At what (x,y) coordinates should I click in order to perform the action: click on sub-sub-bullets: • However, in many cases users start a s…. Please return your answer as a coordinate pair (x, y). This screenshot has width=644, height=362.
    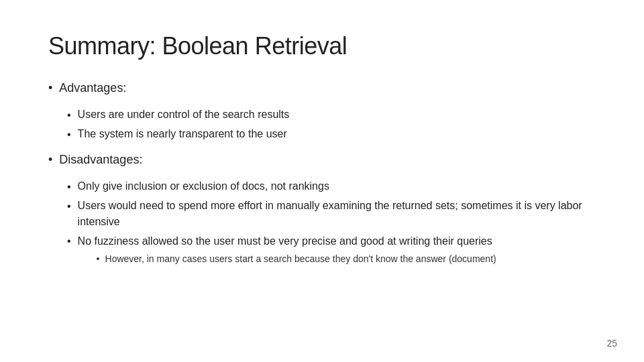
    Looking at the image, I should click on (297, 259).